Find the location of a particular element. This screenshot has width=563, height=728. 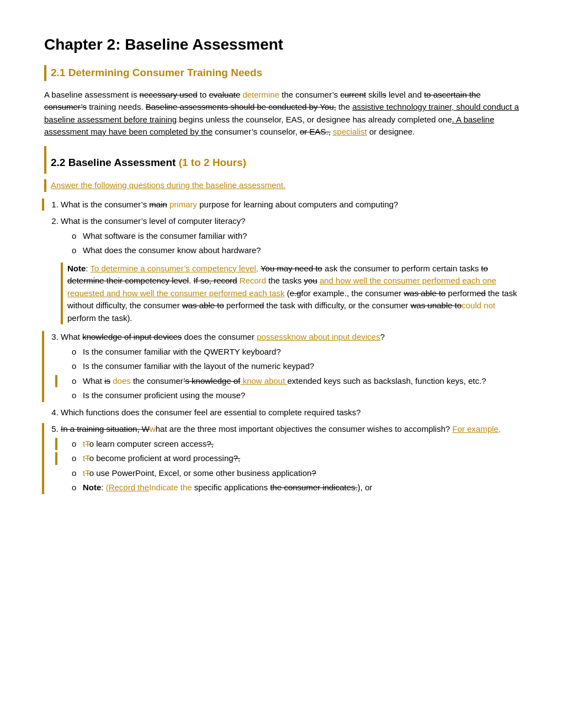

subitem-3-4: Is the consumer proficient using the mou… is located at coordinates (301, 396).